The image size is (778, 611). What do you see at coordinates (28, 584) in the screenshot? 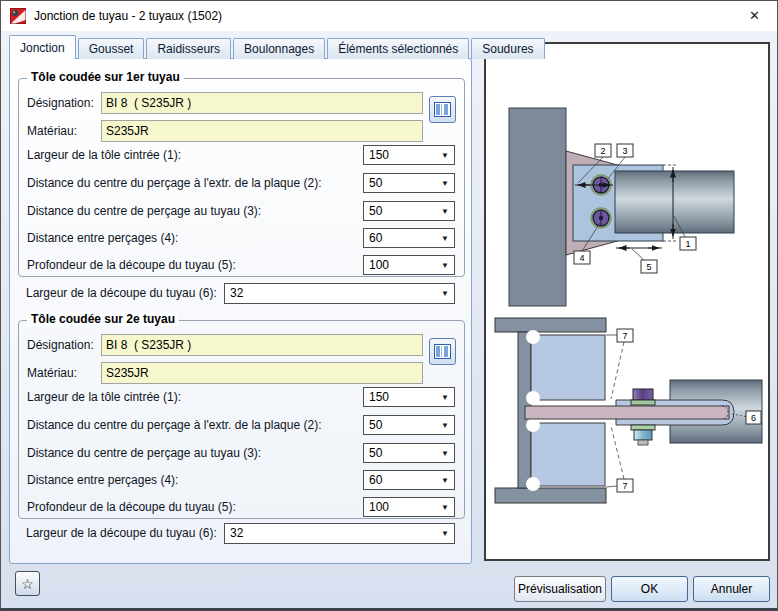
I see `favorites-button: ☆` at bounding box center [28, 584].